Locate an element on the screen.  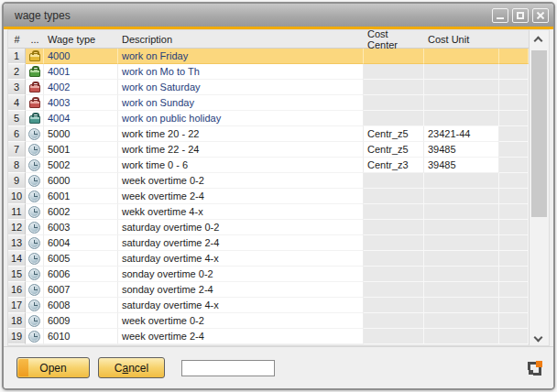
description-cell: sonday overtime 0-2 is located at coordinates (241, 275).